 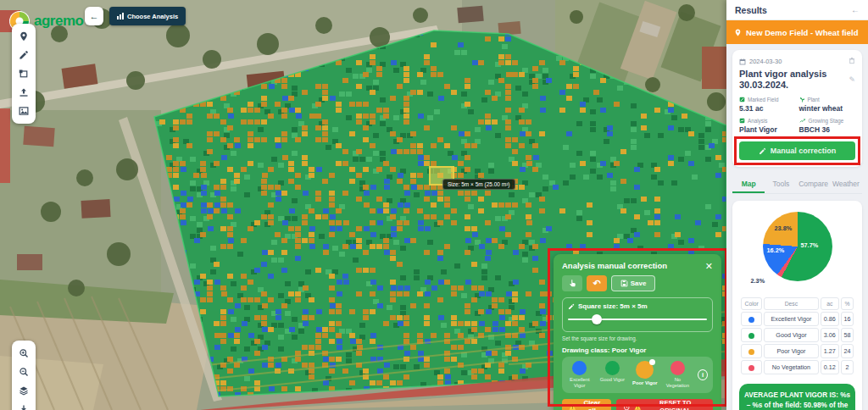 I want to click on back-button: ←, so click(x=94, y=16).